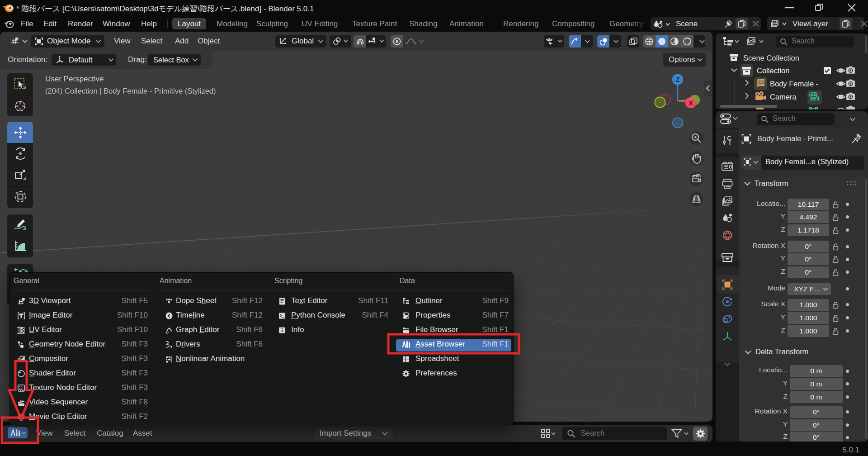 This screenshot has height=456, width=868. I want to click on svg-text: X, so click(691, 103).